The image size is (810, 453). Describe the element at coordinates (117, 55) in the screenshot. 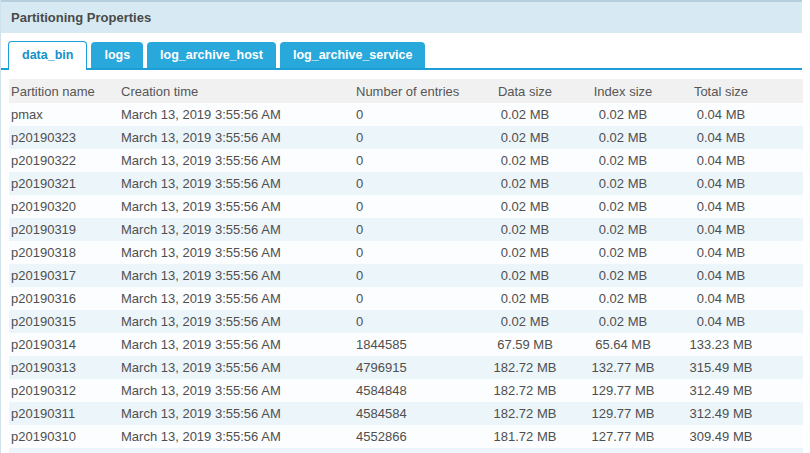

I see `tab-logs: logs` at that location.